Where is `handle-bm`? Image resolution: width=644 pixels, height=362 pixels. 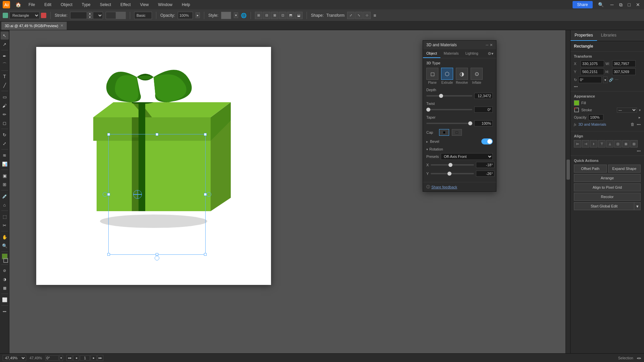 handle-bm is located at coordinates (157, 254).